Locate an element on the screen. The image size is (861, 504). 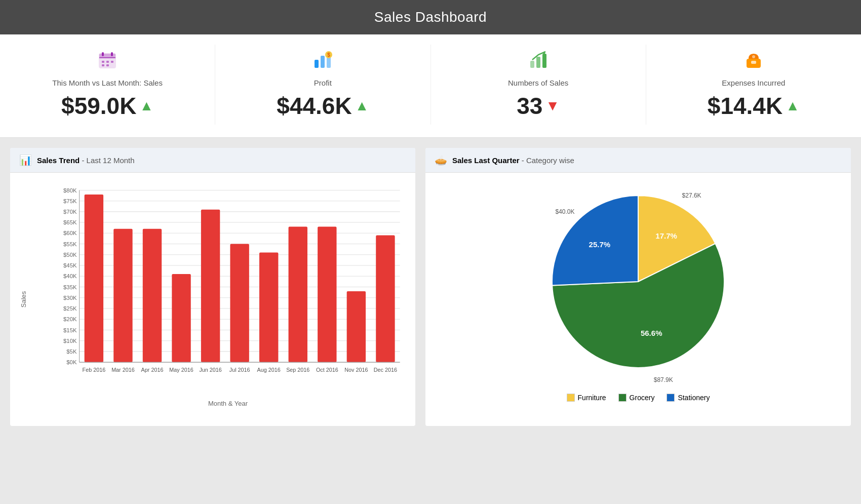
kpi-icon-sales is located at coordinates (107, 62).